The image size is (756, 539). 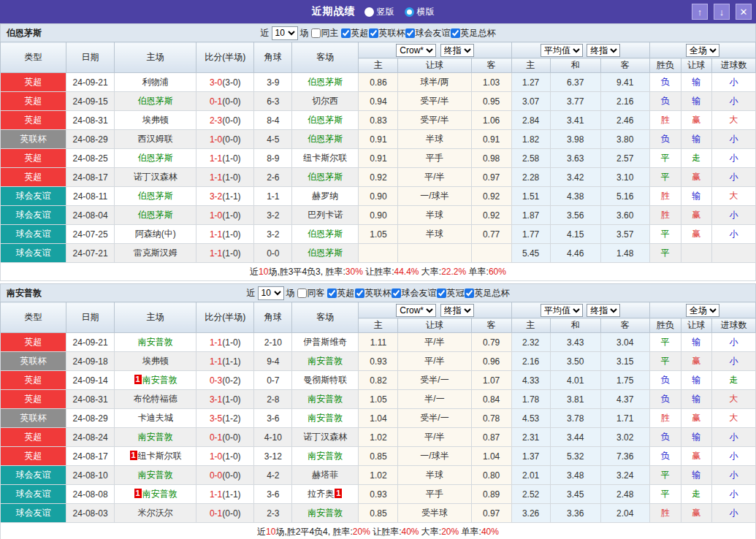 What do you see at coordinates (435, 400) in the screenshot?
I see `odds-handicap-cell: 半/一` at bounding box center [435, 400].